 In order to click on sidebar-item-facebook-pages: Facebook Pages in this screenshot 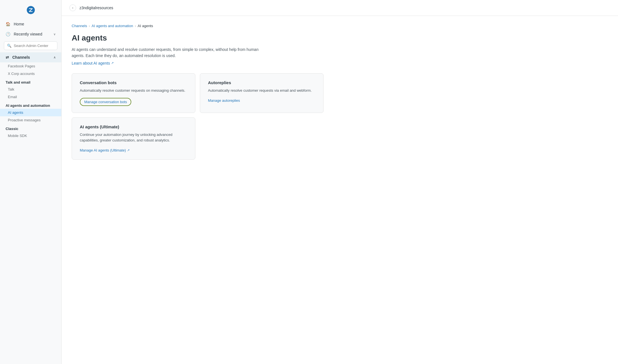, I will do `click(31, 66)`.